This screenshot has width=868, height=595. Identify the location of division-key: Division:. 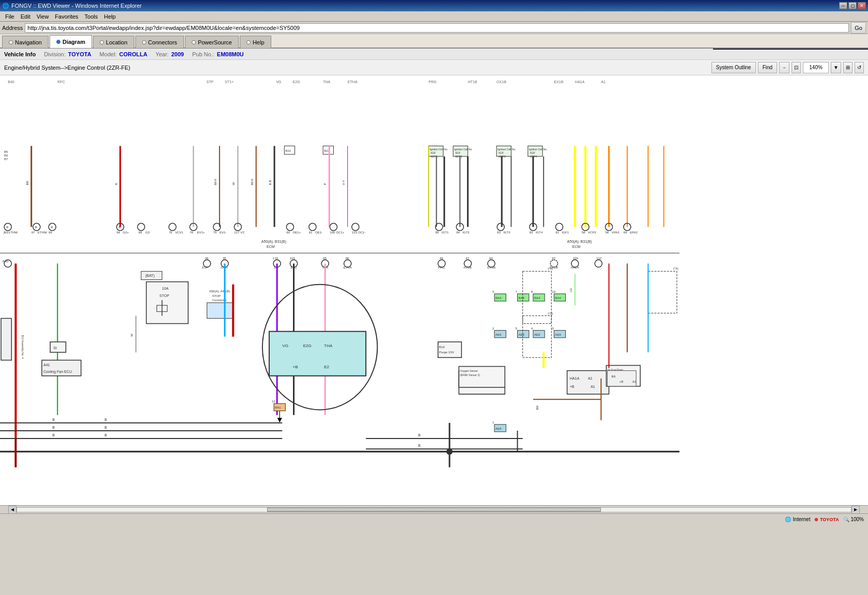
(55, 54).